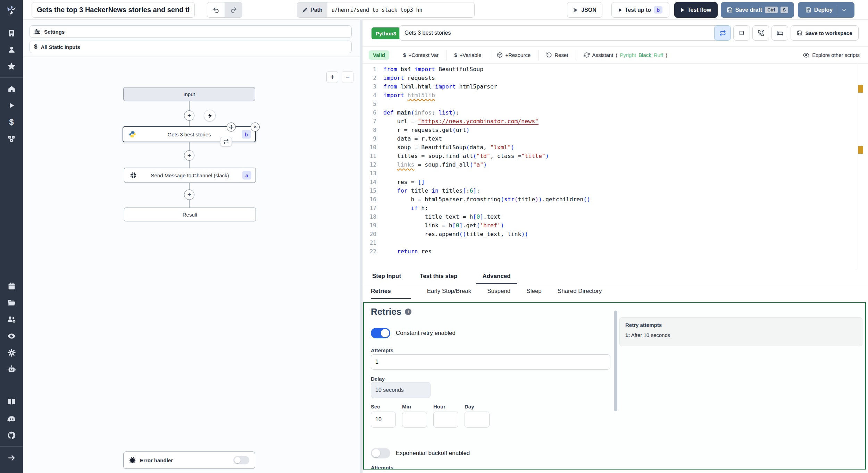 The height and width of the screenshot is (473, 868). What do you see at coordinates (576, 10) in the screenshot?
I see `braces-icon` at bounding box center [576, 10].